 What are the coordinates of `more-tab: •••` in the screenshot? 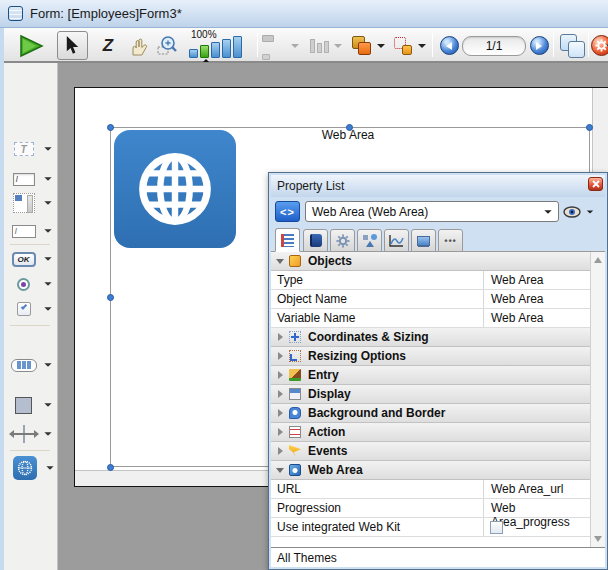 It's located at (450, 240).